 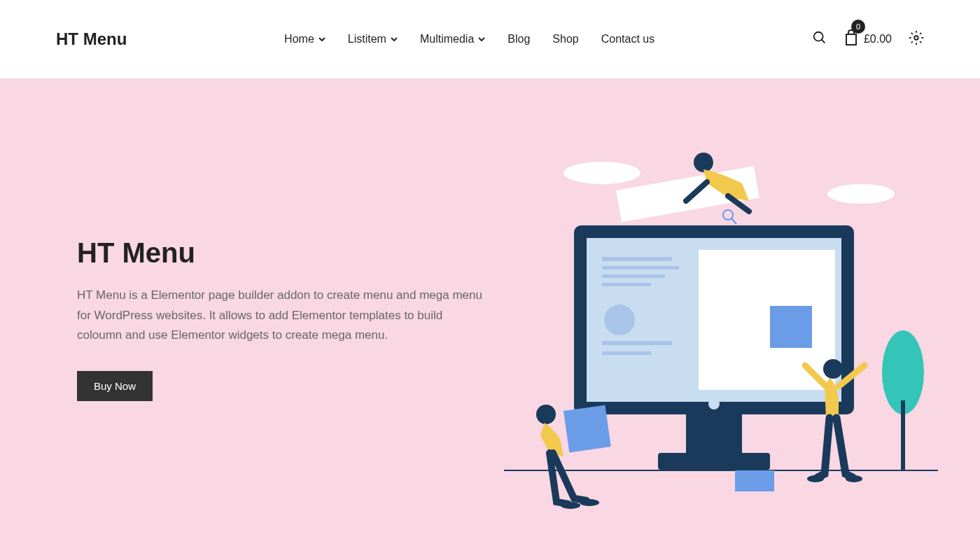 What do you see at coordinates (858, 27) in the screenshot?
I see `cart-badge: 0` at bounding box center [858, 27].